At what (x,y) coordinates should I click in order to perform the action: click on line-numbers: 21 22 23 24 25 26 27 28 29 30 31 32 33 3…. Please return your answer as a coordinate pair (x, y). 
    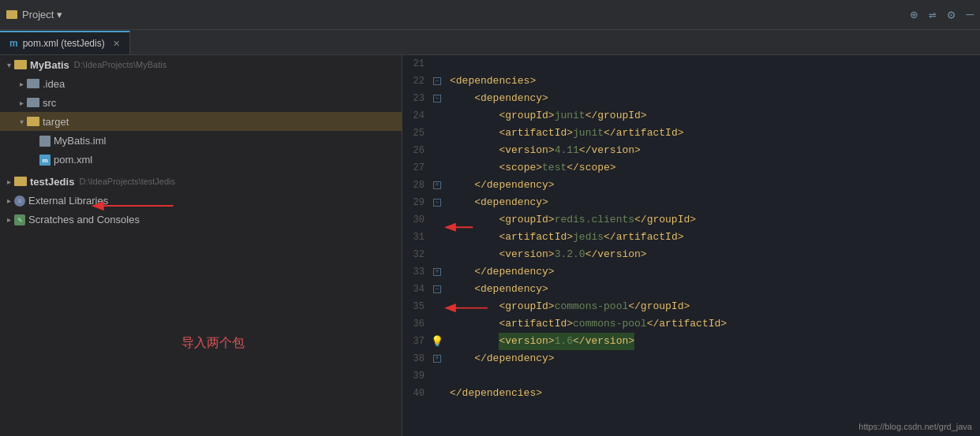
    Looking at the image, I should click on (417, 246).